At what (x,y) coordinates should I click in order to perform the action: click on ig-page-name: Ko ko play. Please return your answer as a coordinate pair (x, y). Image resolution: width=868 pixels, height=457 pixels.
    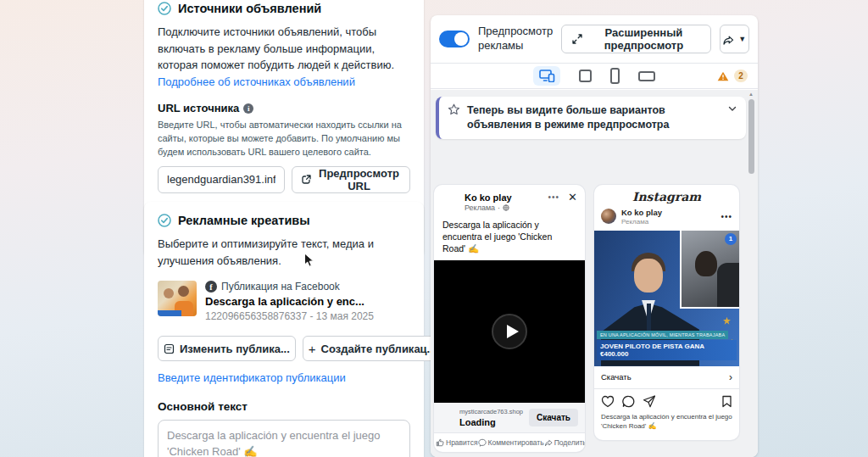
    Looking at the image, I should click on (642, 212).